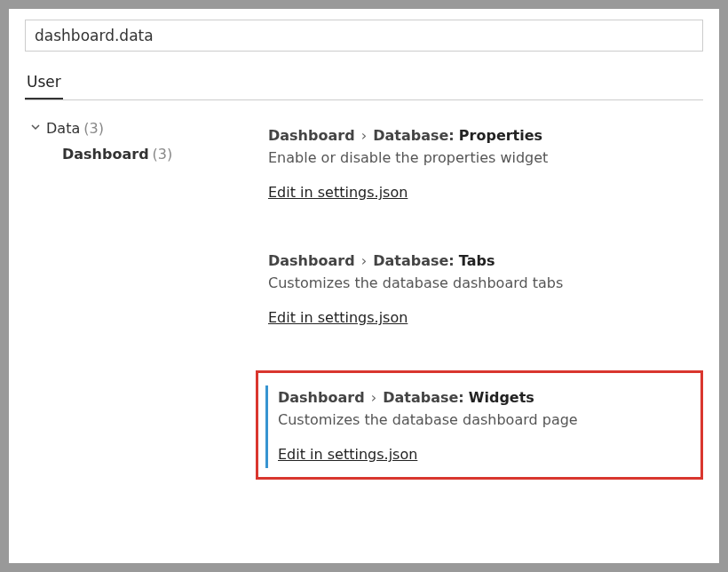  Describe the element at coordinates (479, 165) in the screenshot. I see `setting-properties: Dashboard › Database: Properties Enable …` at that location.